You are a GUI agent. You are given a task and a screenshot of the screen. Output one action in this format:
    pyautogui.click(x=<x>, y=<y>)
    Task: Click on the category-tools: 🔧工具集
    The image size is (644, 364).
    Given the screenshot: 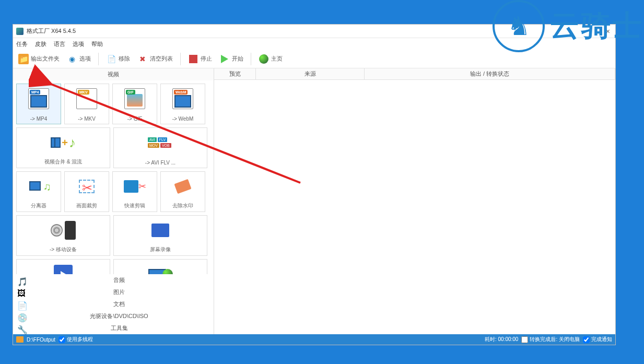 What is the action you would take?
    pyautogui.click(x=113, y=328)
    